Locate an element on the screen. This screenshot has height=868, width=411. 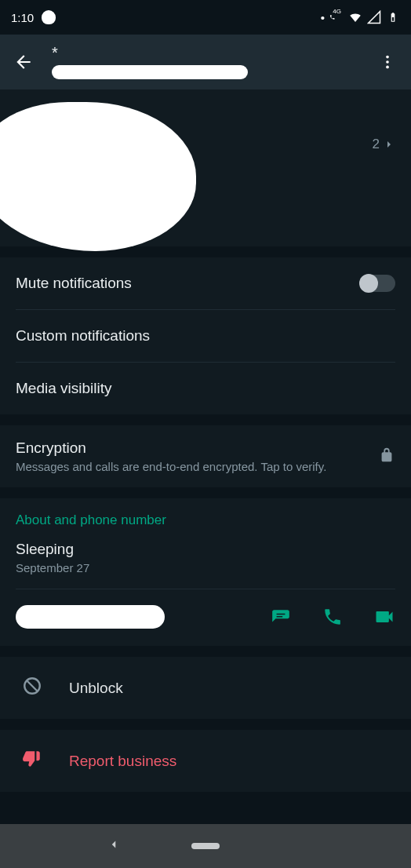
unblock-row: Unblock is located at coordinates (206, 687).